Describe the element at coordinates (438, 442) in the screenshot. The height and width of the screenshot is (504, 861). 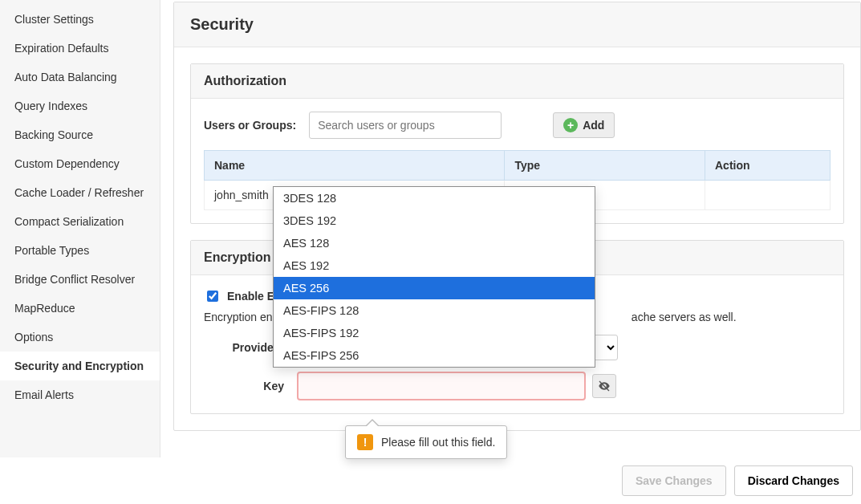
I see `tooltip-text: Please fill out this field.` at that location.